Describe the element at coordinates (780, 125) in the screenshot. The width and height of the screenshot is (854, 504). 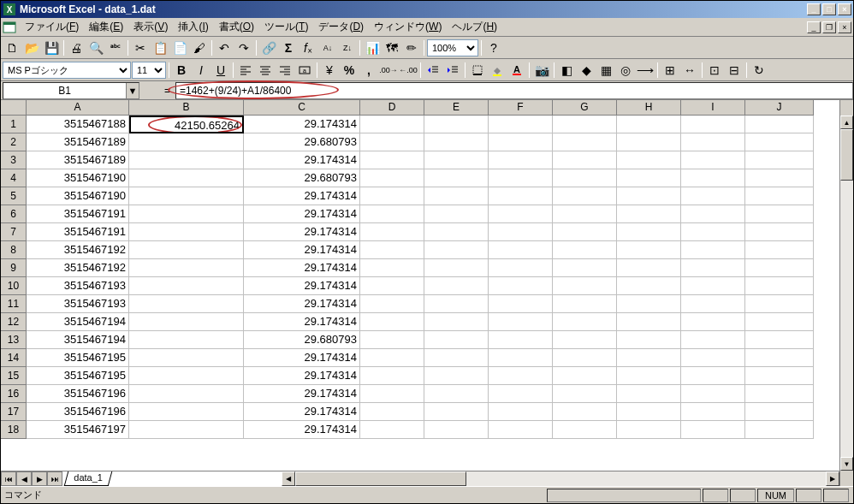
I see `cell-J1` at that location.